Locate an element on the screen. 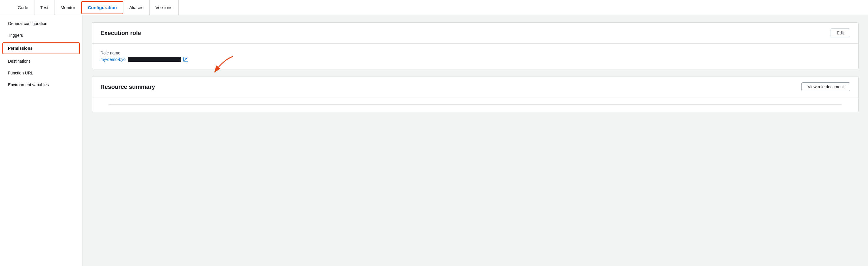 The height and width of the screenshot is (266, 868). tab-versions: Versions is located at coordinates (164, 7).